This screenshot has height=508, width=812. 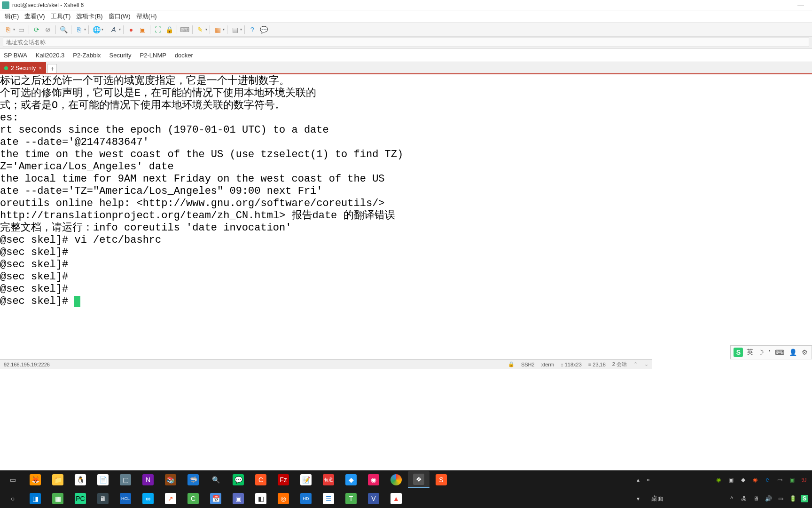 What do you see at coordinates (638, 480) in the screenshot?
I see `chevron-up-icon: ▲` at bounding box center [638, 480].